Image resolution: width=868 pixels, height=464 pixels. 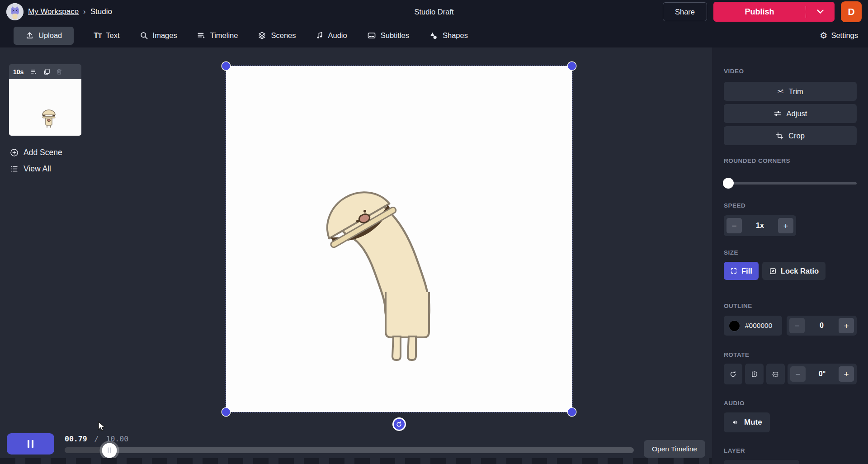 I want to click on audio-heading: AUDIO, so click(x=790, y=403).